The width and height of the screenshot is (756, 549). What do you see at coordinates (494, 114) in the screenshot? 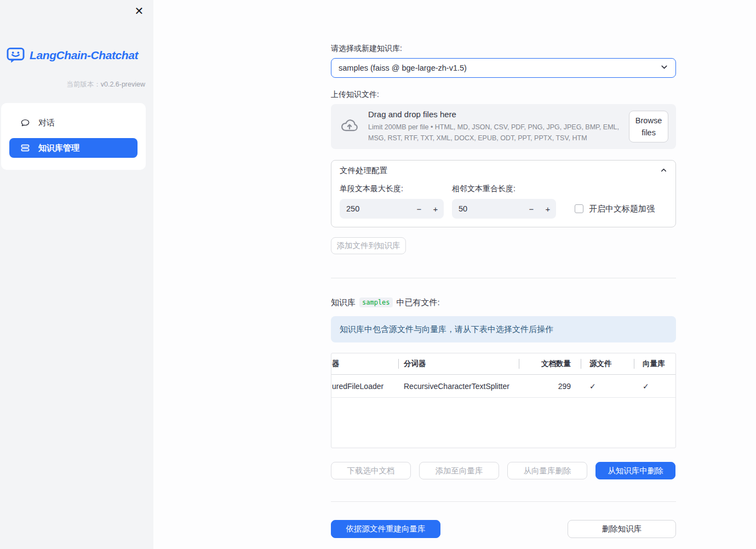
I see `dropzone-title: Drag and drop files here` at bounding box center [494, 114].